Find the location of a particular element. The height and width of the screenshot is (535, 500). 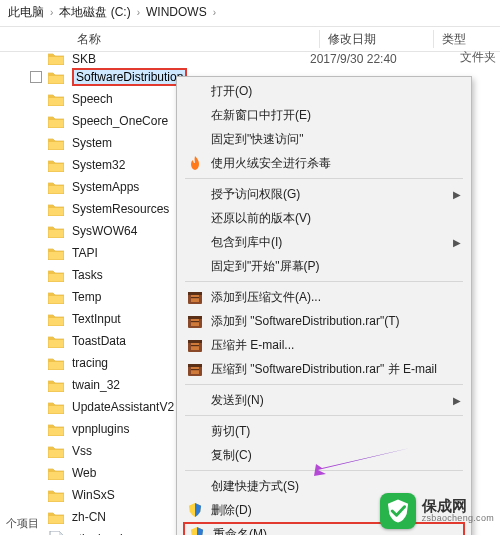

file-date: 2017/9/30 22:40 is located at coordinates (385, 59).